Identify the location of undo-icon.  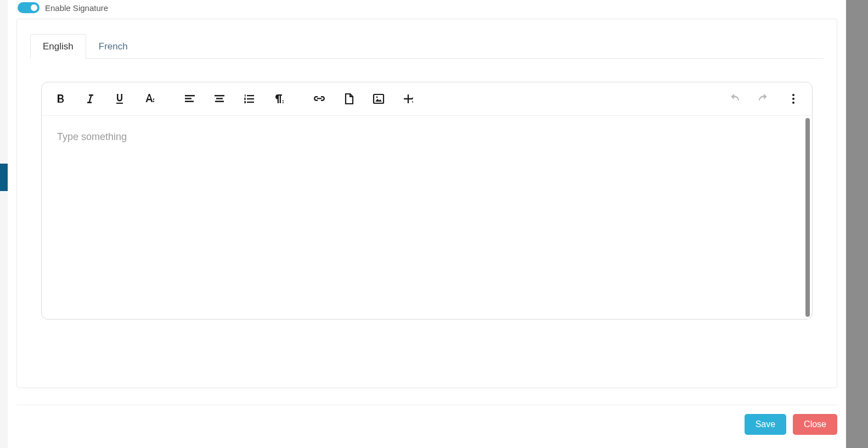
(734, 99).